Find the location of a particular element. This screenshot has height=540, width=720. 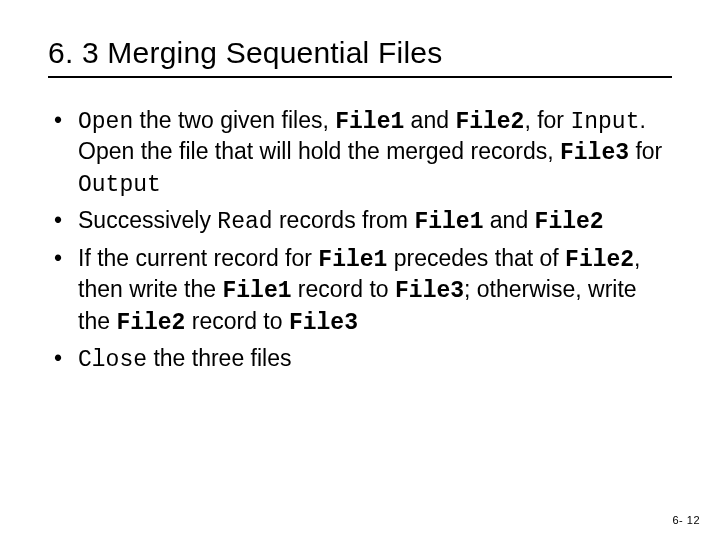

text: records from is located at coordinates (344, 220).